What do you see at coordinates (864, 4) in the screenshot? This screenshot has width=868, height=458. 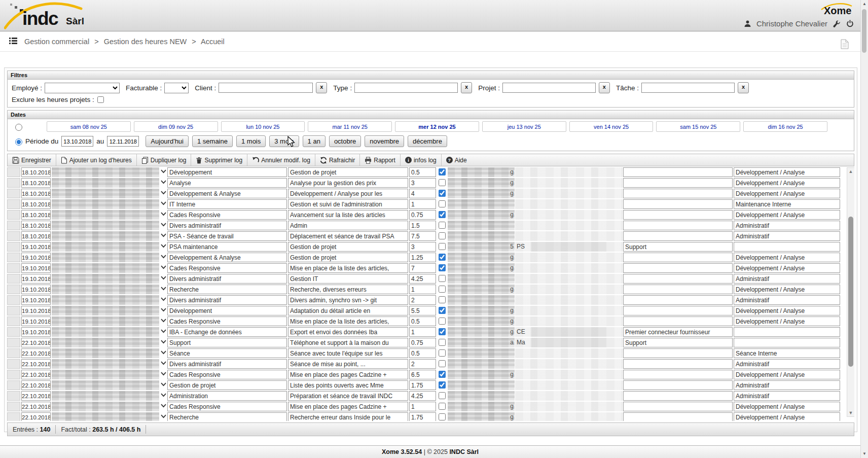 I see `scroll-up-icon: ▲` at bounding box center [864, 4].